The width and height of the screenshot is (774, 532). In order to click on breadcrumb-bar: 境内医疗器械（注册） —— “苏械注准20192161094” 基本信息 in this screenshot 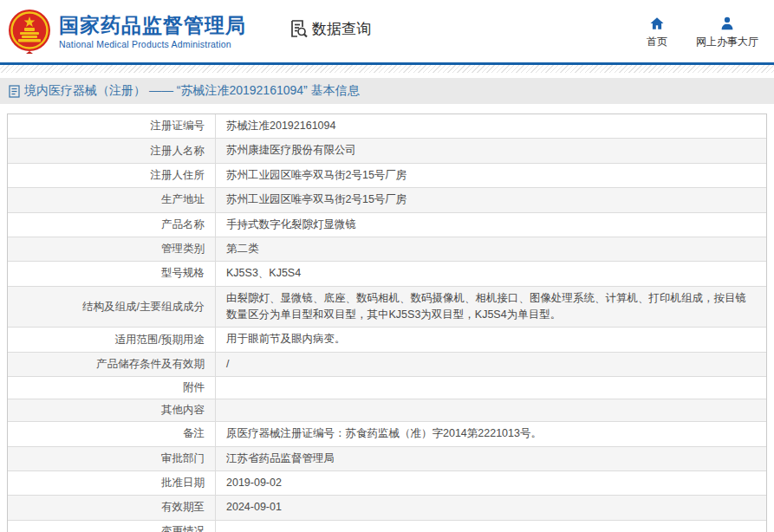, I will do `click(387, 91)`.